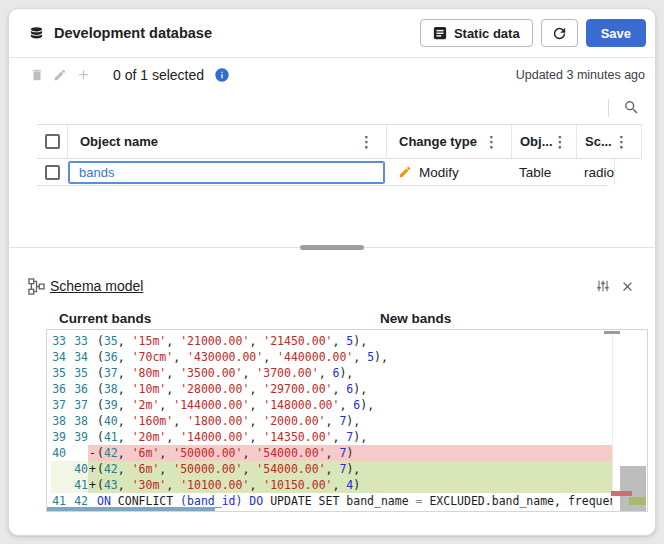 Image resolution: width=664 pixels, height=544 pixels. What do you see at coordinates (347, 469) in the screenshot?
I see `diff-line: 40+(42, '6m', '50000.00', '54000.00', 7)…` at bounding box center [347, 469].